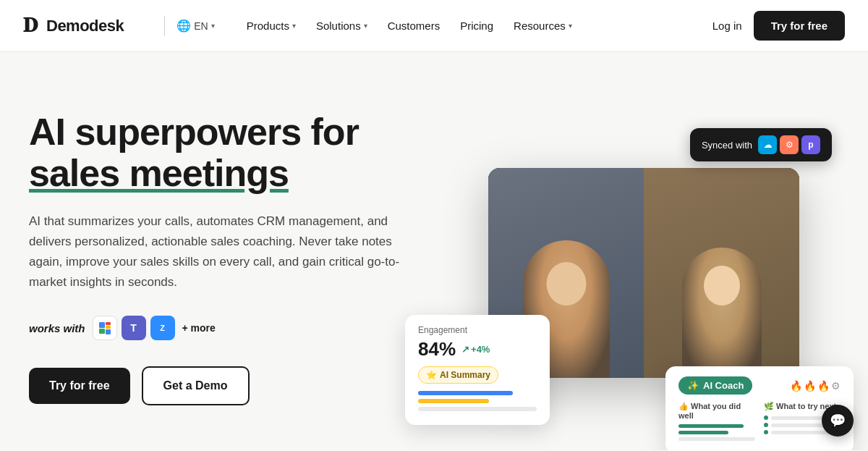 This screenshot has width=868, height=451. What do you see at coordinates (57, 329) in the screenshot?
I see `works-with-label: works with` at bounding box center [57, 329].